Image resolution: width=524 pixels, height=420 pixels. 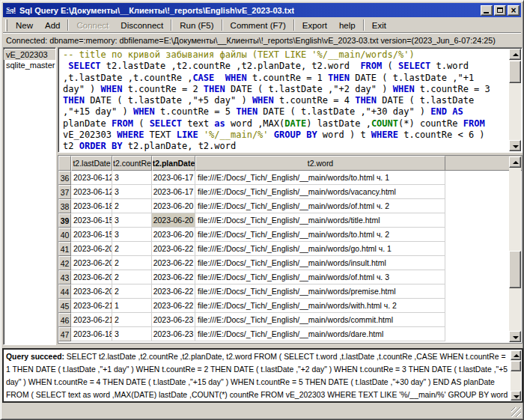 What do you see at coordinates (347, 25) in the screenshot?
I see `toolbar-button-help: help` at bounding box center [347, 25].